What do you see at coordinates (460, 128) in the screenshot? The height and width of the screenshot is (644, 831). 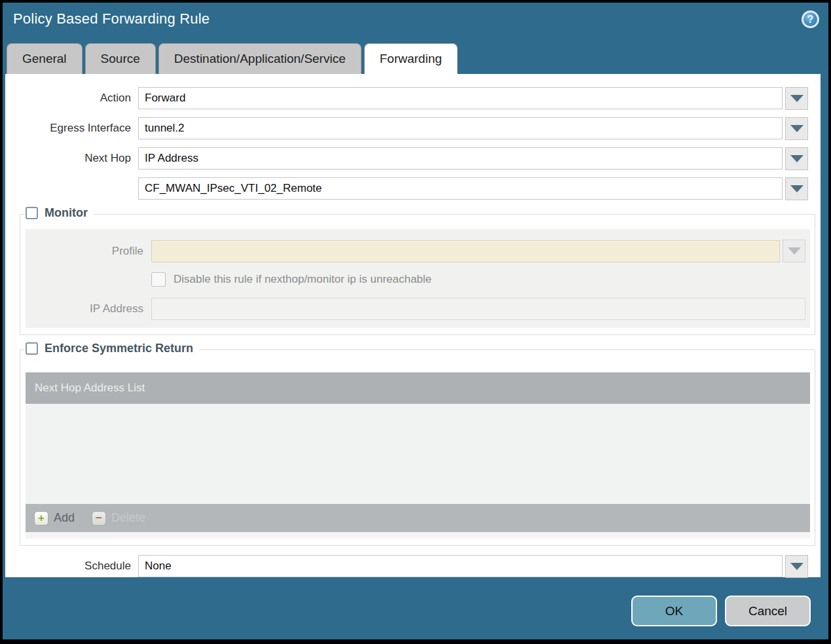 I see `egress-interface-select: tunnel.2` at bounding box center [460, 128].